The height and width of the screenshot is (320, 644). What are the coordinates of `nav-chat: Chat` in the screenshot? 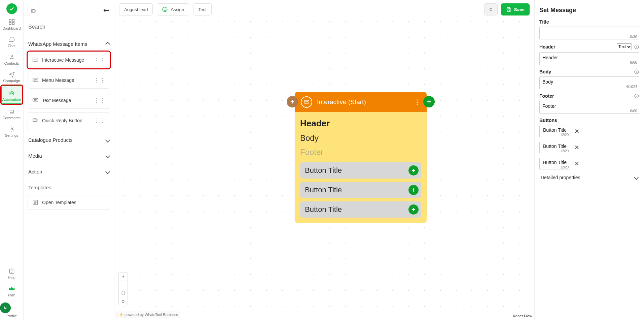 It's located at (12, 41).